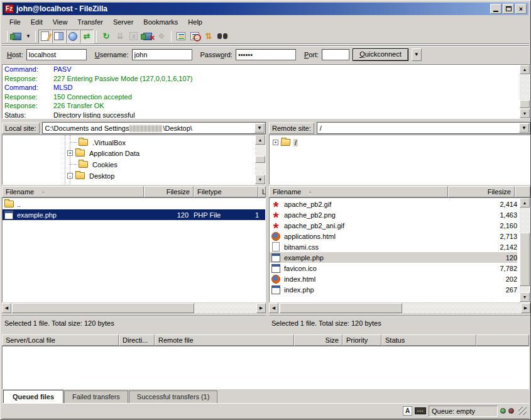  What do you see at coordinates (15, 22) in the screenshot?
I see `menu-file: File` at bounding box center [15, 22].